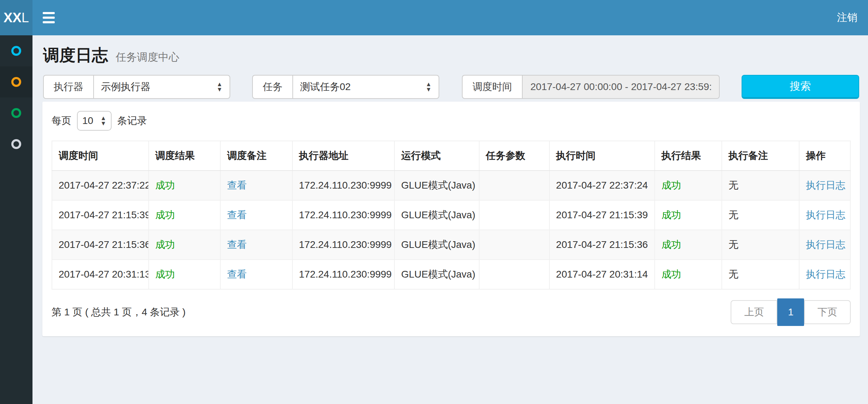 The width and height of the screenshot is (868, 404). Describe the element at coordinates (272, 87) in the screenshot. I see `job-filter-label: 任务` at that location.